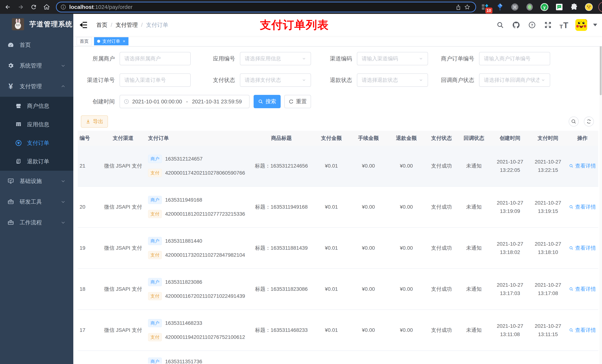  I want to click on tab-home: 首页, so click(84, 41).